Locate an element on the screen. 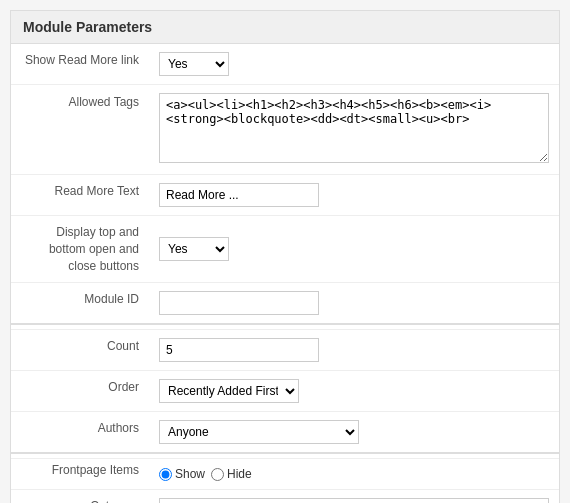  module-id-field is located at coordinates (354, 304).